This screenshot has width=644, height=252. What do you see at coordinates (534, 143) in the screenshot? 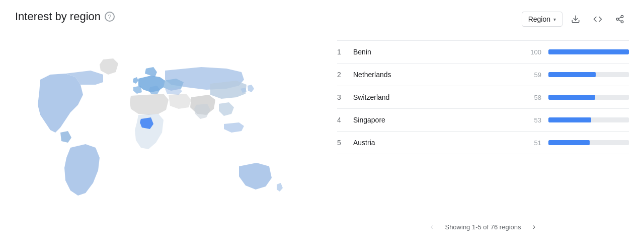
I see `row-value: 51` at bounding box center [534, 143].